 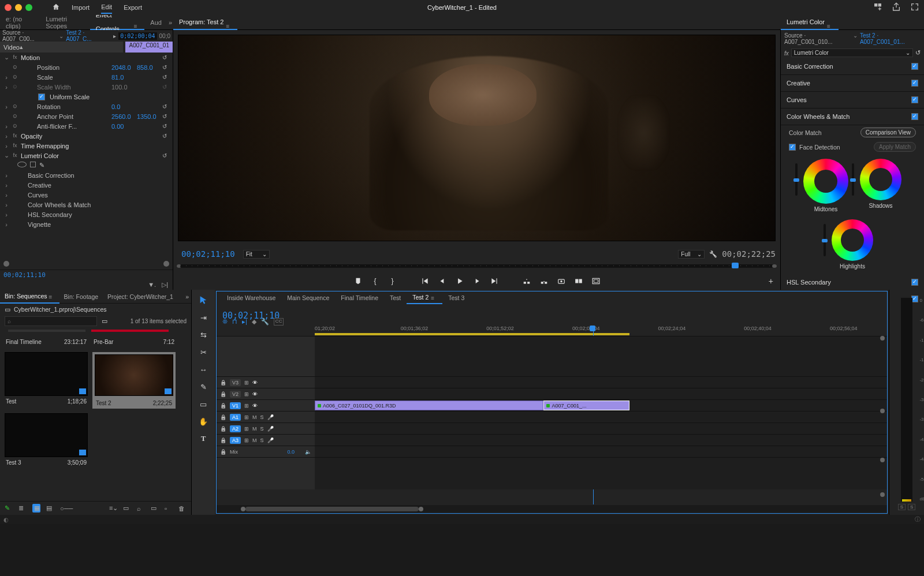 What do you see at coordinates (245, 322) in the screenshot?
I see `marker-icon: ▸|` at bounding box center [245, 322].